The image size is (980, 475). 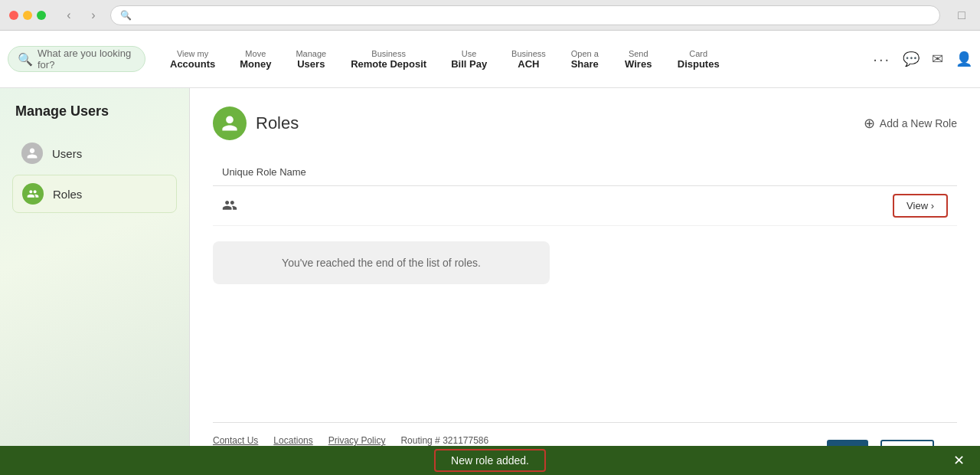 What do you see at coordinates (469, 64) in the screenshot?
I see `nav-item-bottom: Bill Pay` at bounding box center [469, 64].